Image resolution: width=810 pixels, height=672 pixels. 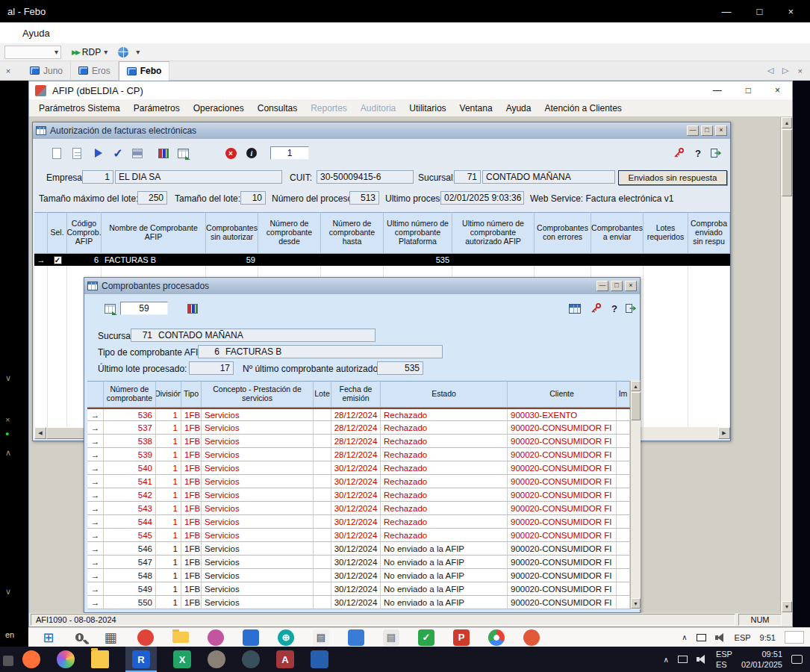 What do you see at coordinates (791, 12) in the screenshot?
I see `remote-close-button: ×` at bounding box center [791, 12].